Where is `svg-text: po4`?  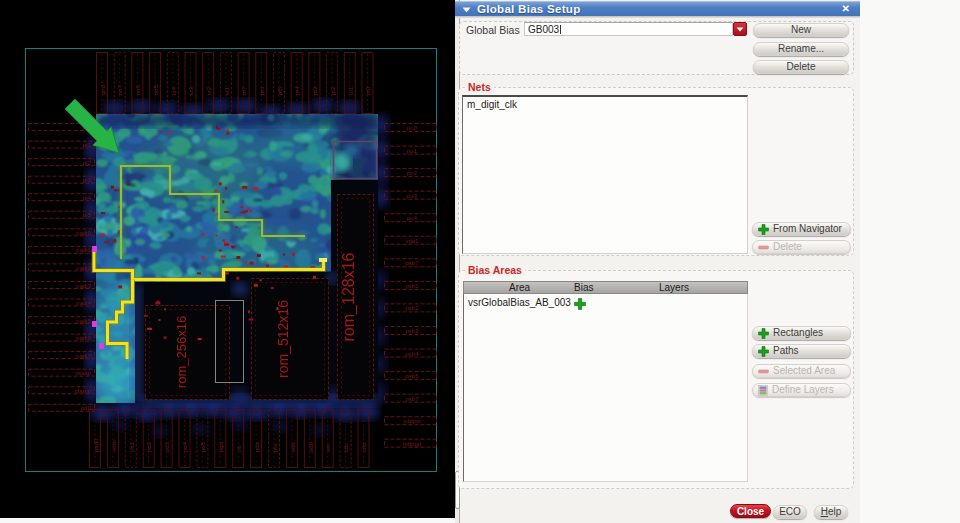 svg-text: po4 is located at coordinates (412, 218).